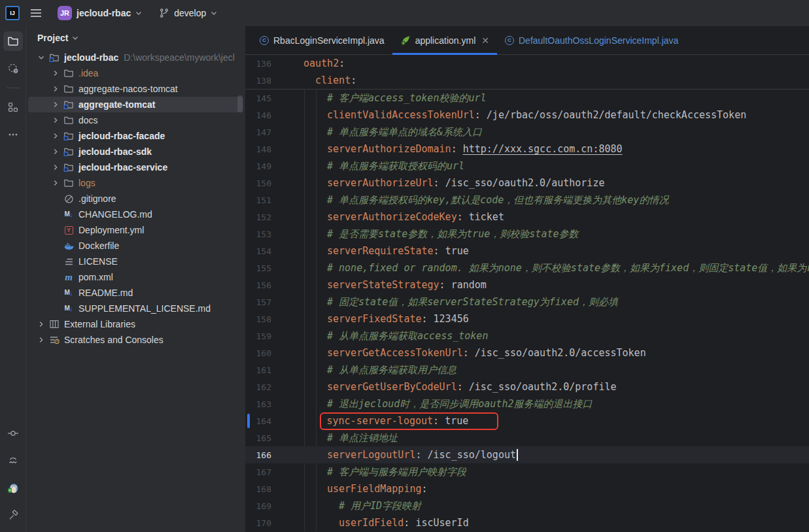  I want to click on tree-row-logs: logs, so click(136, 183).